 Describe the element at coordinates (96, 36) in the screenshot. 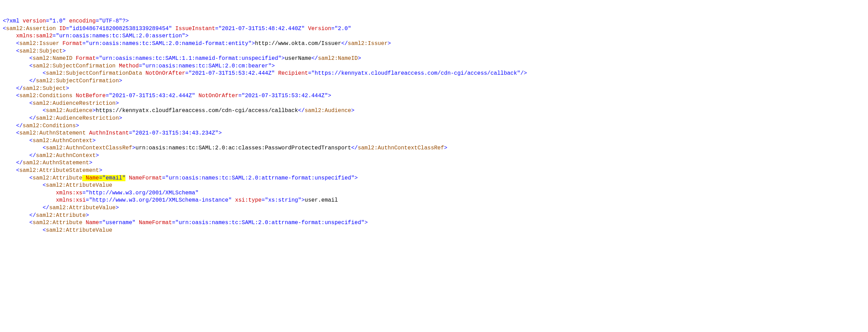

I see `code-line: xmlns:saml2="urn:oasis:names:tc:SAML:2.0…` at that location.